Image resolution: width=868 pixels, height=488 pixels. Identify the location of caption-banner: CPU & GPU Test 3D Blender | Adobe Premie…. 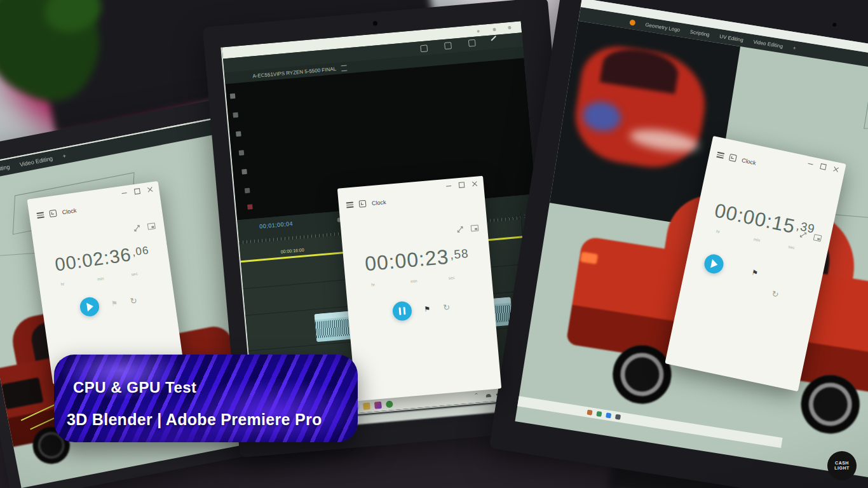
(206, 398).